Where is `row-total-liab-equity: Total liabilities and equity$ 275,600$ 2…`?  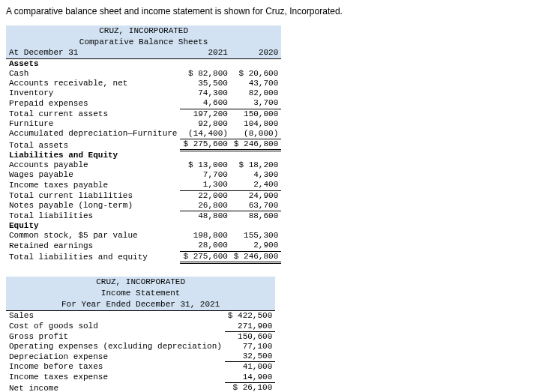
row-total-liab-equity: Total liabilities and equity$ 275,600$ 2… is located at coordinates (144, 256).